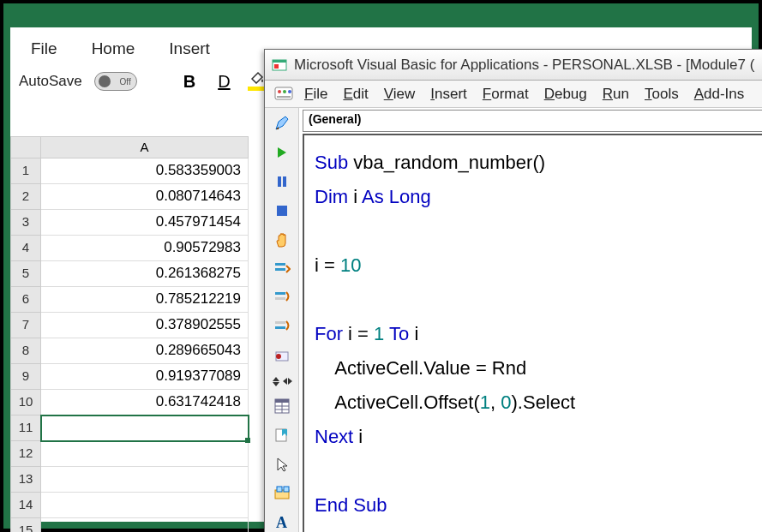 The height and width of the screenshot is (532, 762). I want to click on pause-button, so click(282, 182).